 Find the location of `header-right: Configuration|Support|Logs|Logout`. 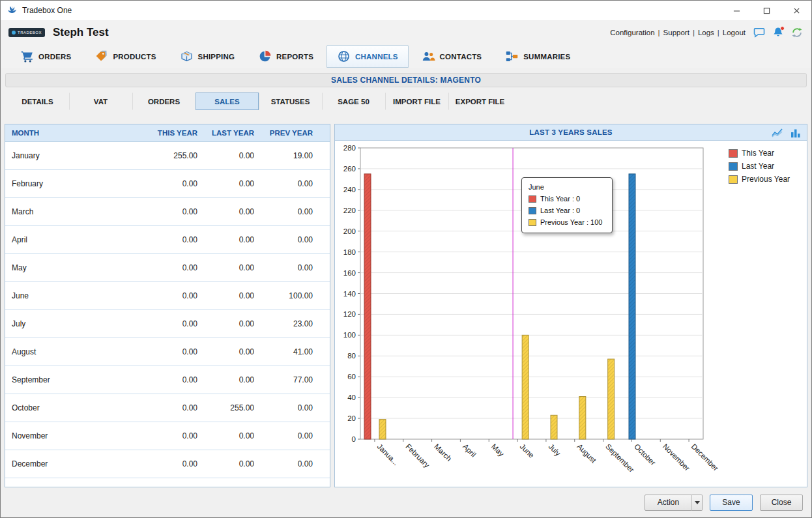

header-right: Configuration|Support|Logs|Logout is located at coordinates (706, 33).